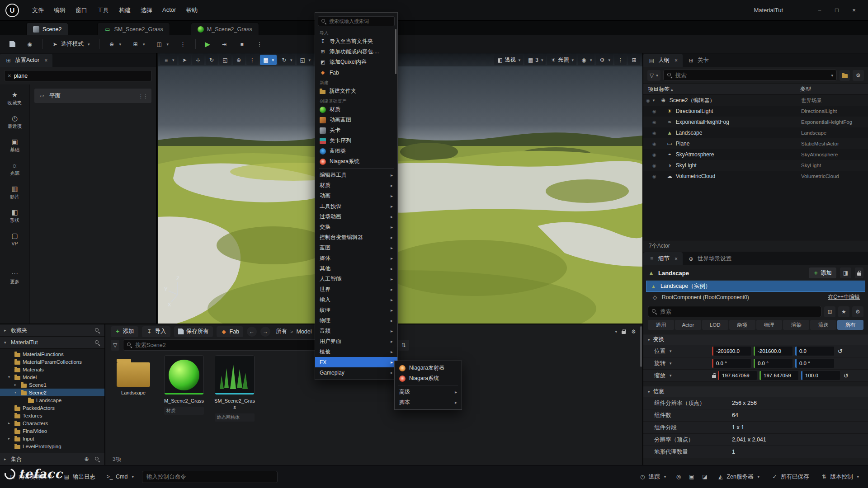  What do you see at coordinates (81, 10) in the screenshot?
I see `menubar-item: 窗口` at bounding box center [81, 10].